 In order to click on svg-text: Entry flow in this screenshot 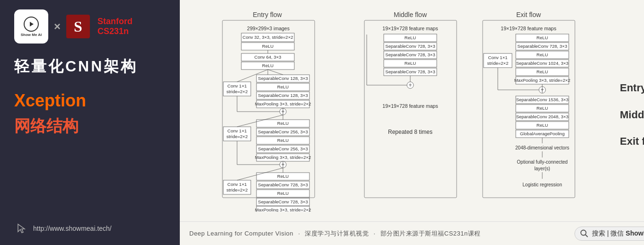, I will do `click(267, 15)`.